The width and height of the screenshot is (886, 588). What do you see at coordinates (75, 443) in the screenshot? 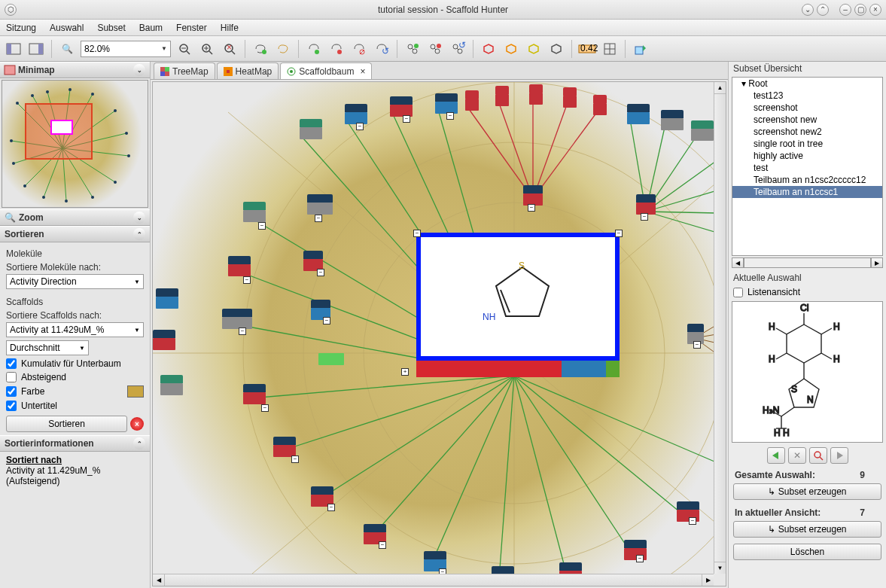
I see `sortinfo-header: Sortierinformationen ⌃` at bounding box center [75, 443].